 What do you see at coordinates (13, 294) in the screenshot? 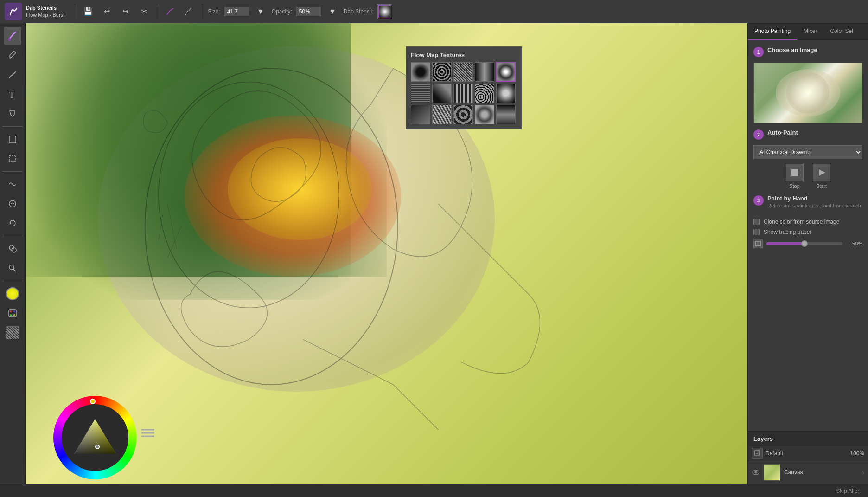
I see `color-button` at bounding box center [13, 294].